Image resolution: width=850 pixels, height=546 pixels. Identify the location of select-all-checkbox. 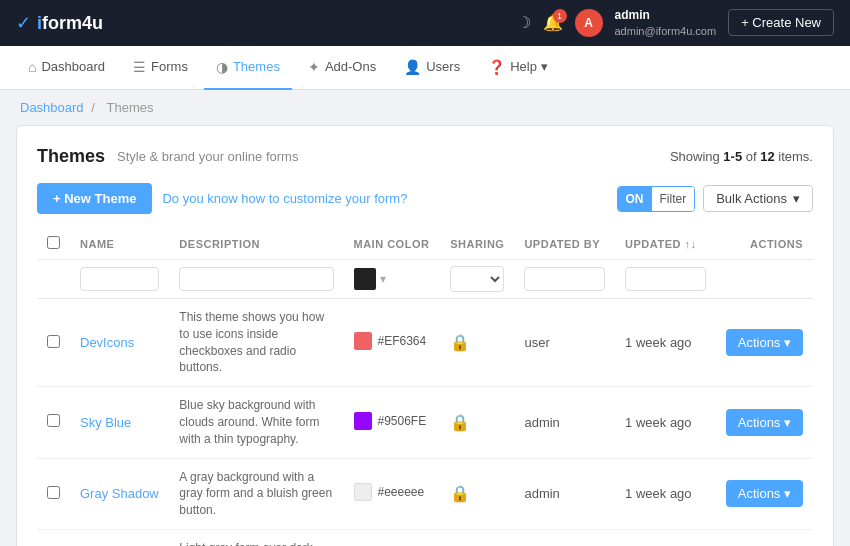
(54, 242).